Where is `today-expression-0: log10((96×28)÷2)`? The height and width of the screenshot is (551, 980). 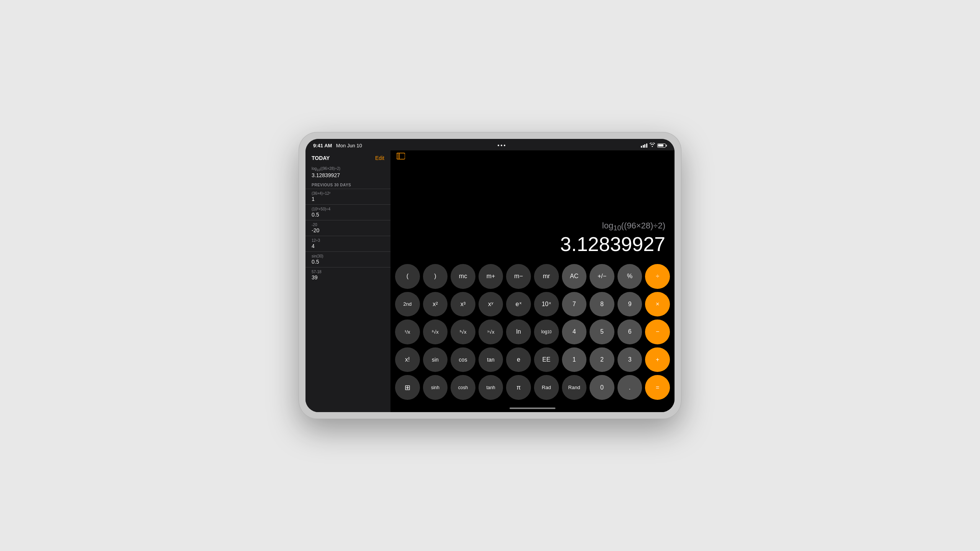
today-expression-0: log10((96×28)÷2) is located at coordinates (348, 169).